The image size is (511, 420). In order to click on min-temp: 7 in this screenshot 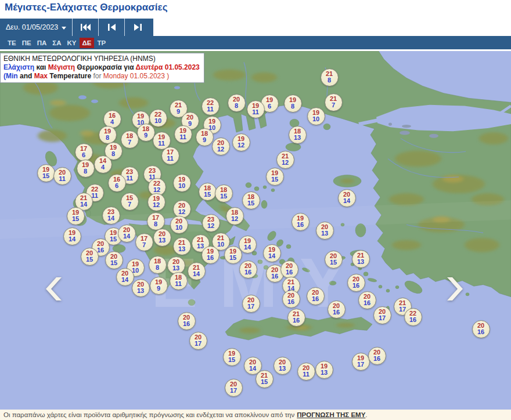, I will do `click(129, 143)`.